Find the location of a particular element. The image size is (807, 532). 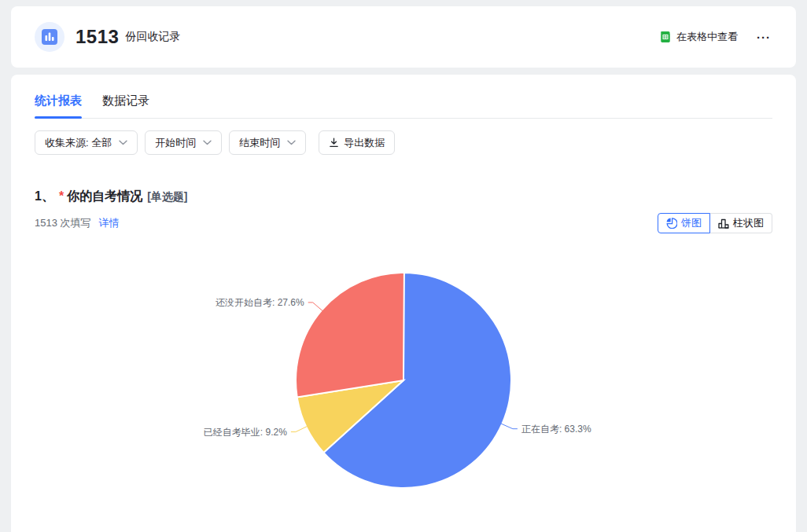

pie-chart-toggle-button: 饼图 is located at coordinates (684, 223).